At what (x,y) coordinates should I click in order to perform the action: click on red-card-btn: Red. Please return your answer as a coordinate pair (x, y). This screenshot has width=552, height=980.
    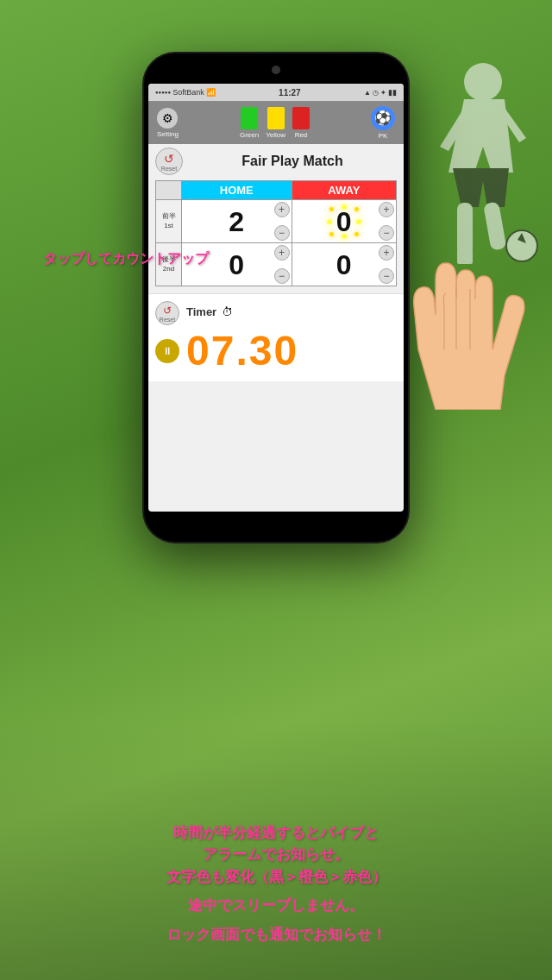
    Looking at the image, I should click on (301, 122).